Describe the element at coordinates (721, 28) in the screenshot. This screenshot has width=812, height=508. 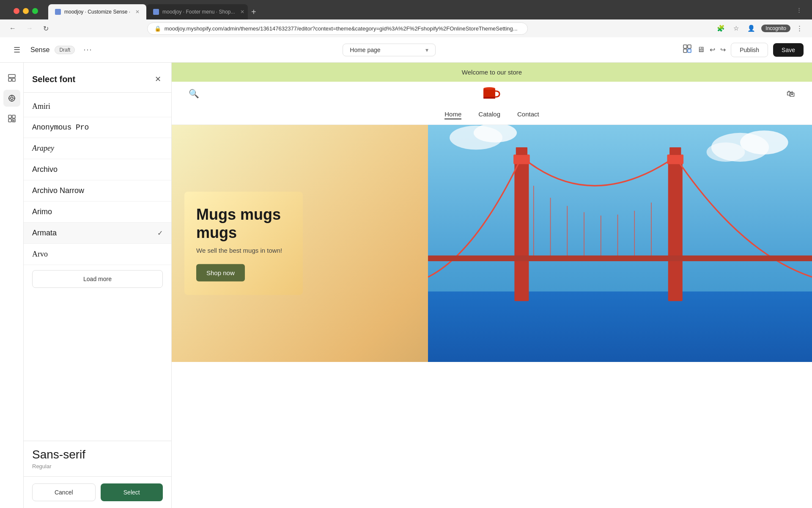
I see `extensions-btn: 🧩` at that location.